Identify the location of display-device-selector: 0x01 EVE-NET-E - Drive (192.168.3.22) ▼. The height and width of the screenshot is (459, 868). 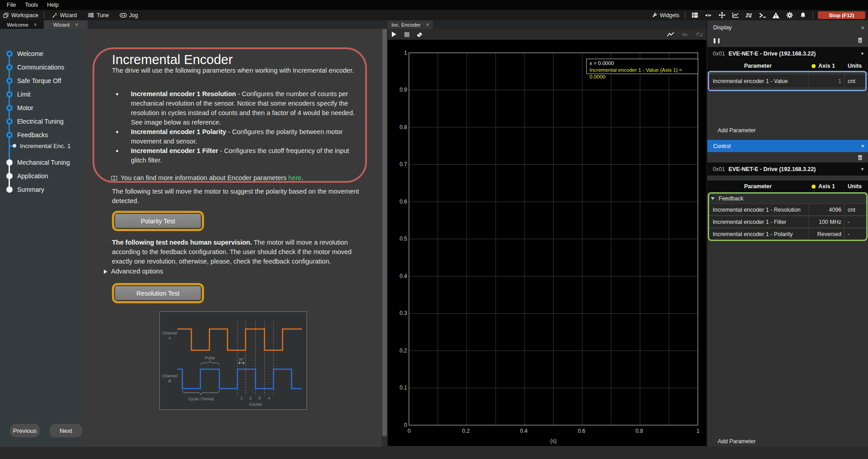
(788, 53).